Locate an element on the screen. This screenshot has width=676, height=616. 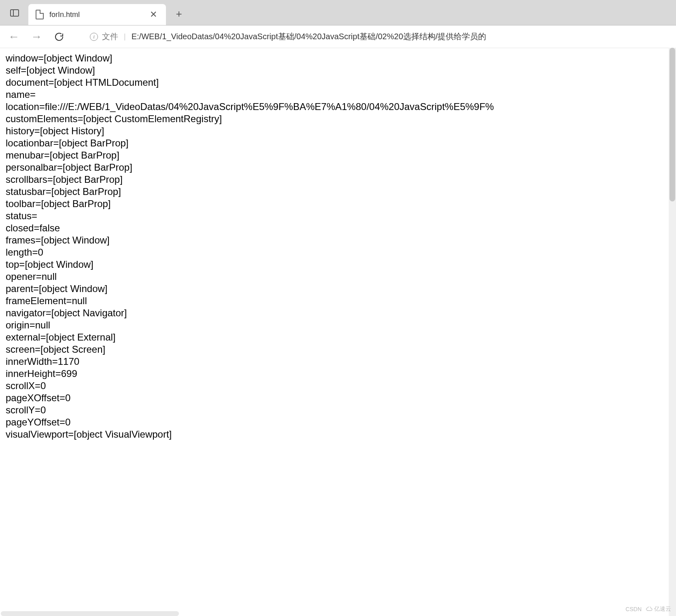
tab-actions-button is located at coordinates (15, 13).